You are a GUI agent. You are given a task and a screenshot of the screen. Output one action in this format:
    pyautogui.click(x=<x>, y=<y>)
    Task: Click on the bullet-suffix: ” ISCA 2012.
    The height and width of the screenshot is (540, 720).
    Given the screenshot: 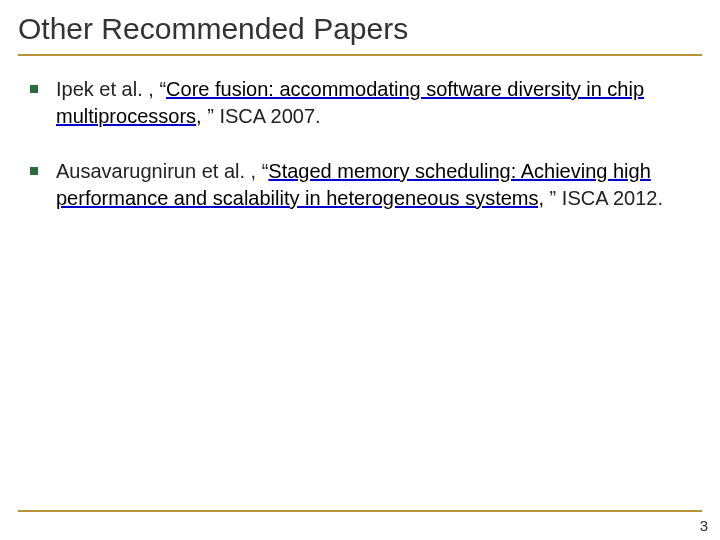 What is the action you would take?
    pyautogui.click(x=604, y=198)
    